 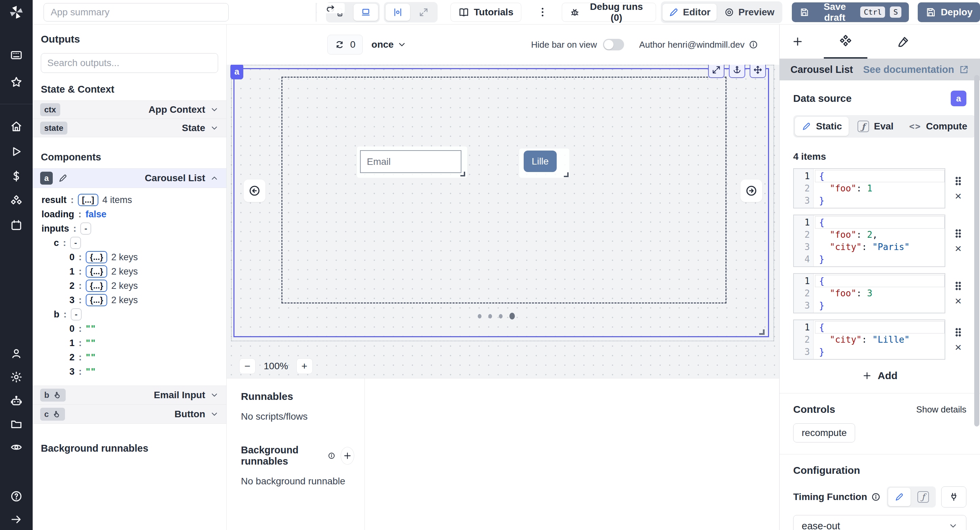 What do you see at coordinates (411, 161) in the screenshot?
I see `email-input` at bounding box center [411, 161].